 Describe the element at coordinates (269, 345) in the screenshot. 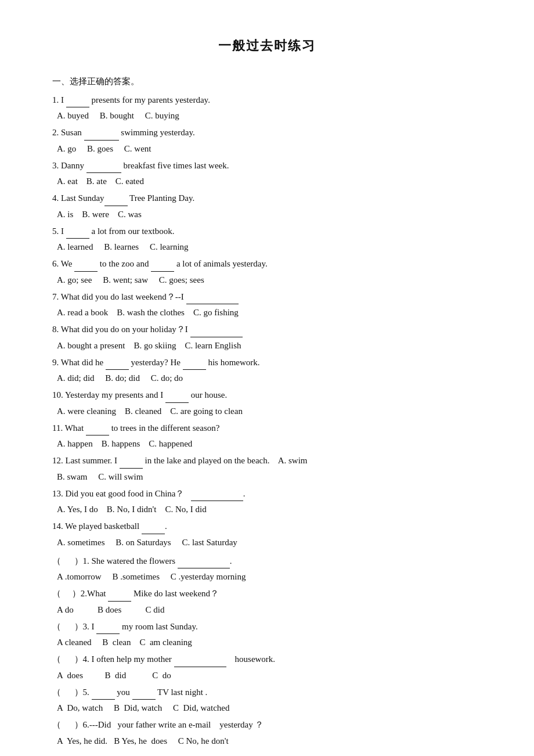

I see `options-q8: A. bought a present B. go skiing C. lear…` at that location.